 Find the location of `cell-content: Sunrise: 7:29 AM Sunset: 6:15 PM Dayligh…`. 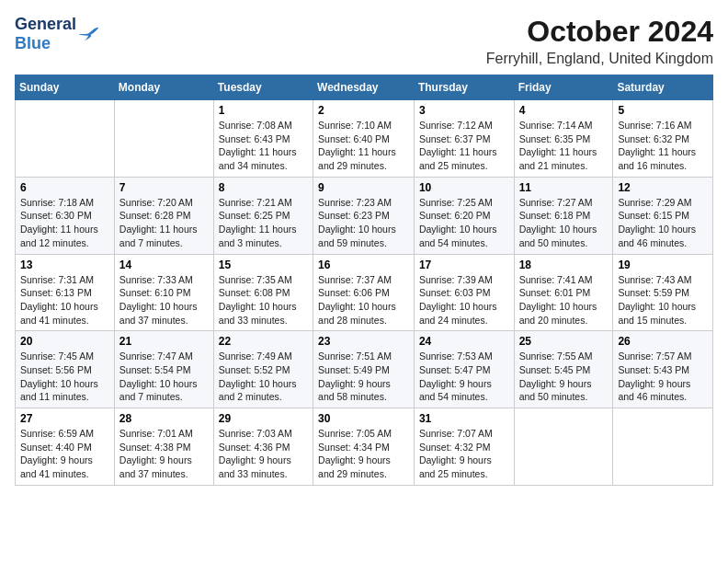

cell-content: Sunrise: 7:29 AM Sunset: 6:15 PM Dayligh… is located at coordinates (663, 223).